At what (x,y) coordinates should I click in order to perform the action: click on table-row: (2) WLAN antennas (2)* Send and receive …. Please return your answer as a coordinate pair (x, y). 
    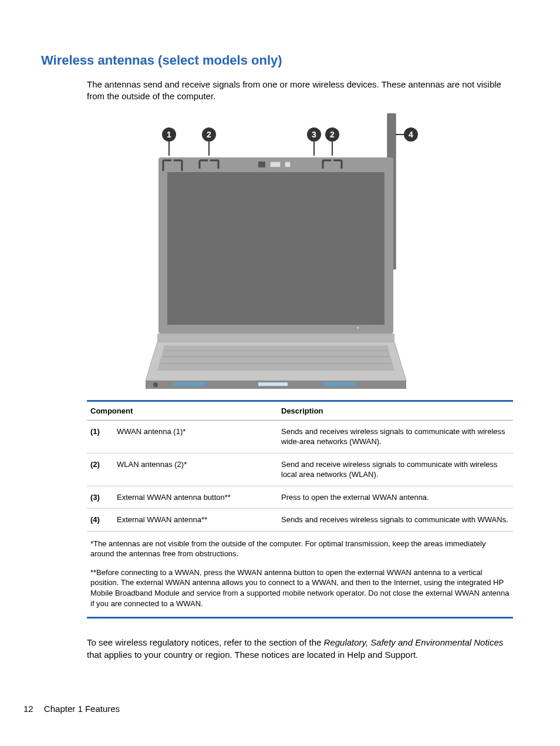
    Looking at the image, I should click on (300, 469).